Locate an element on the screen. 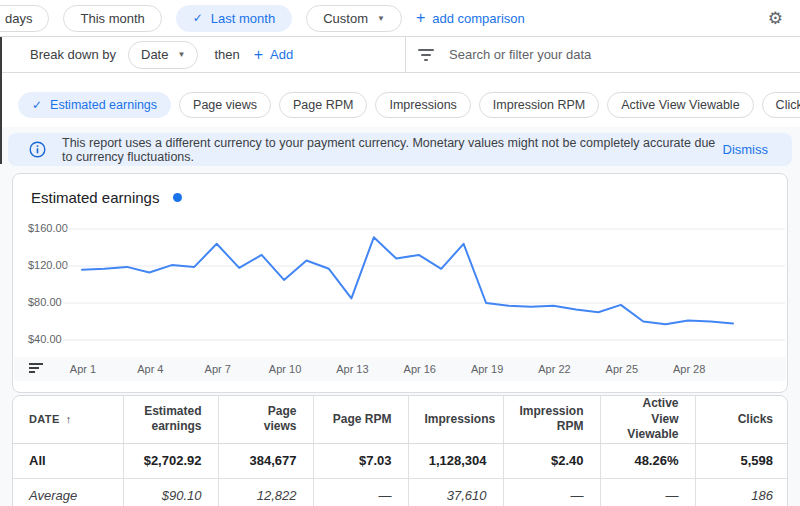 This screenshot has height=506, width=800. cell-value: $2.40 is located at coordinates (552, 460).